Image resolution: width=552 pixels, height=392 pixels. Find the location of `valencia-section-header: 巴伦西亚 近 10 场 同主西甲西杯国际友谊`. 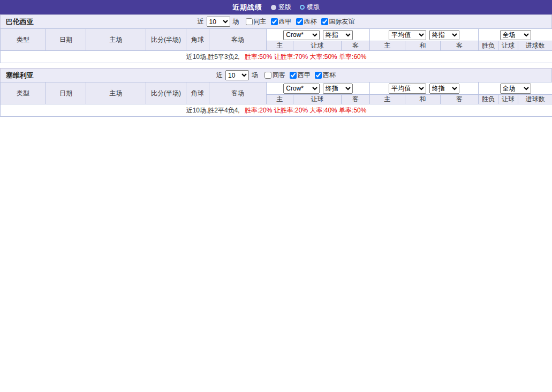

valencia-section-header: 巴伦西亚 近 10 场 同主西甲西杯国际友谊 is located at coordinates (276, 21).